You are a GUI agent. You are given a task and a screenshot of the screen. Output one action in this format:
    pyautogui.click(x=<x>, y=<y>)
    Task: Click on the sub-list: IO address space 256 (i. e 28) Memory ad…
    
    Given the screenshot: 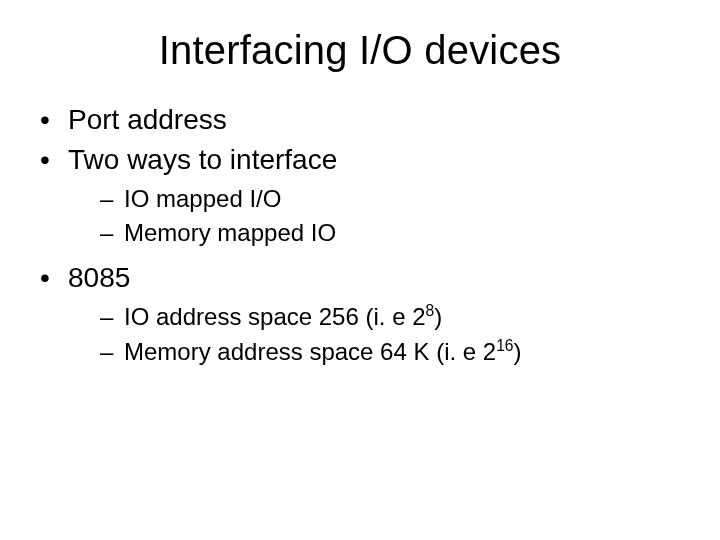 What is the action you would take?
    pyautogui.click(x=374, y=334)
    